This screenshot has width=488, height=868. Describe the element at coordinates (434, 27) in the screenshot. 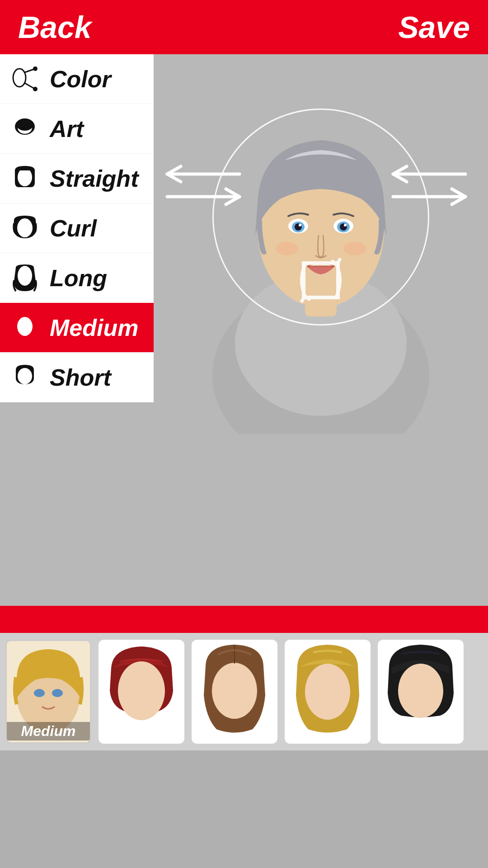

I see `save-button: Save` at that location.